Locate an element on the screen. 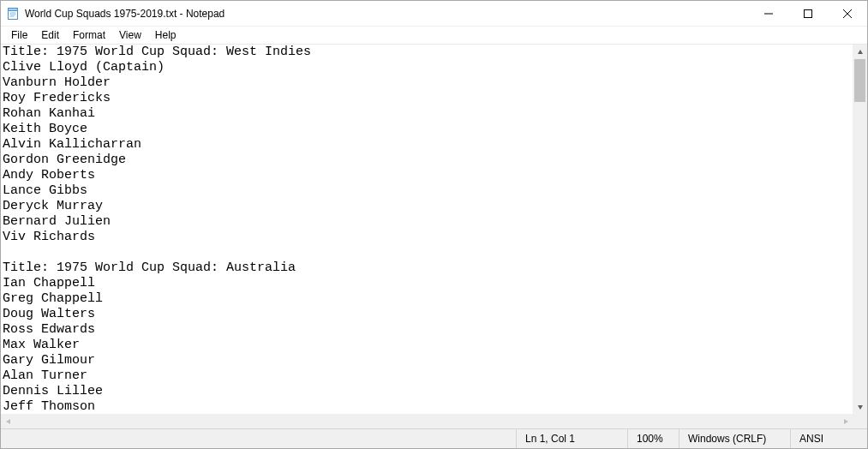 Image resolution: width=868 pixels, height=449 pixels. menu-format: Format is located at coordinates (89, 35).